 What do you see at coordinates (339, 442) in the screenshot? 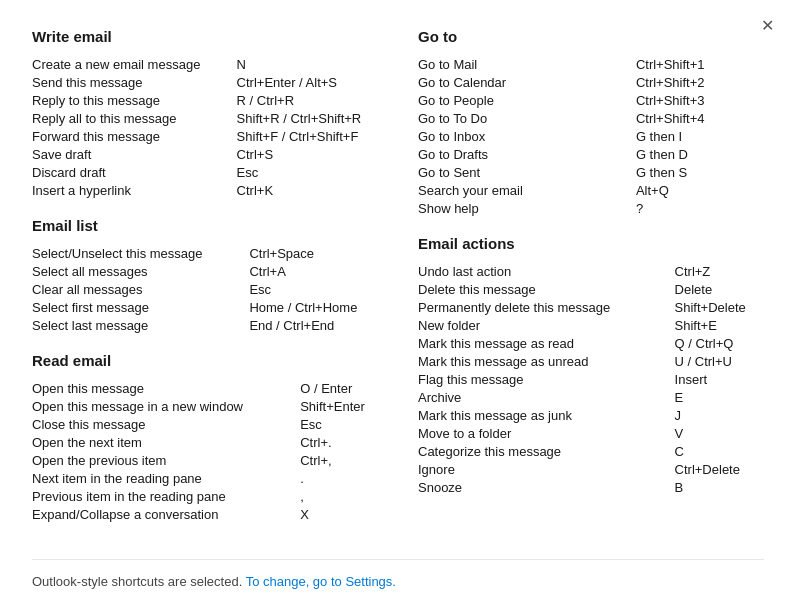
I see `shortcut-key: Ctrl+.` at bounding box center [339, 442].